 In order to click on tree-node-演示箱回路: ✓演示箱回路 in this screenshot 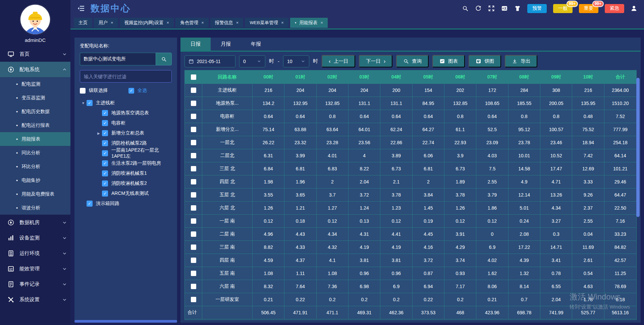, I will do `click(126, 204)`.